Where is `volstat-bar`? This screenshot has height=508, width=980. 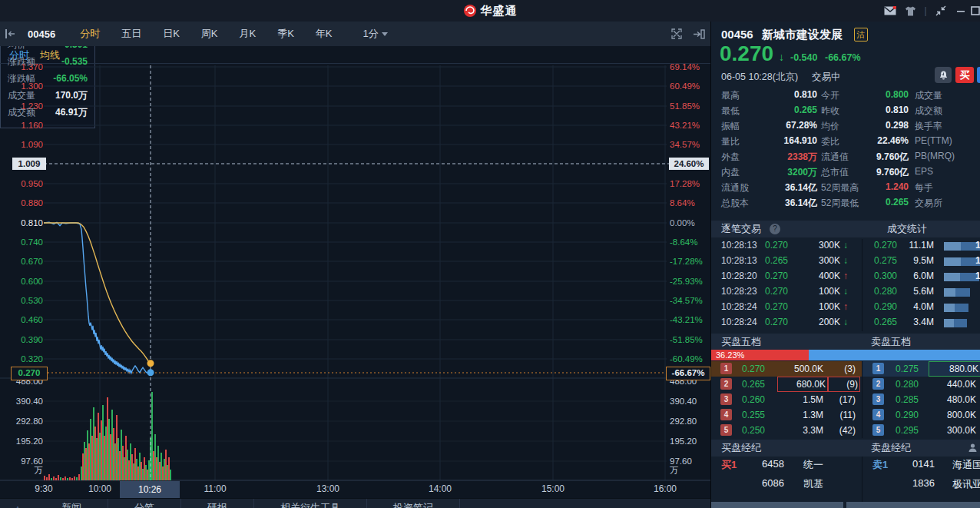 volstat-bar is located at coordinates (962, 277).